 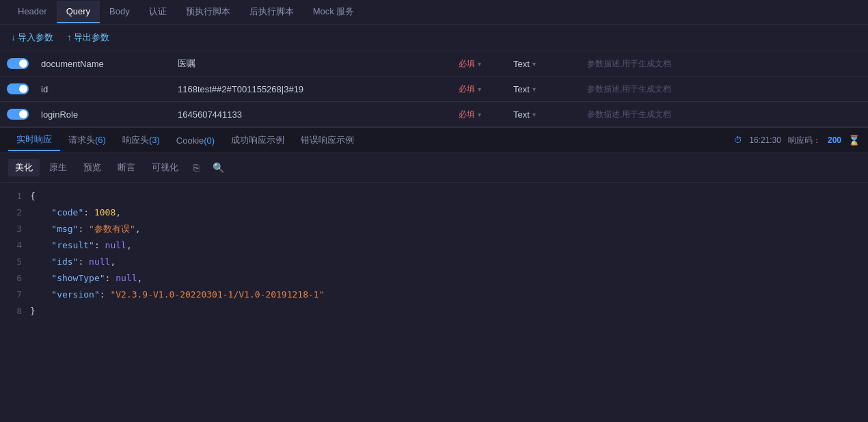 I want to click on toggle-documentname, so click(x=18, y=64).